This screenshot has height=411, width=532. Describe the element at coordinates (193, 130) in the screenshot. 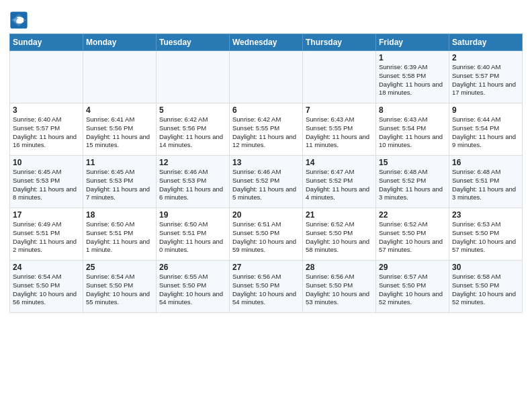

I see `day-cell: 5Sunrise: 6:42 AM Sunset: 5:56 PM Daylig…` at that location.